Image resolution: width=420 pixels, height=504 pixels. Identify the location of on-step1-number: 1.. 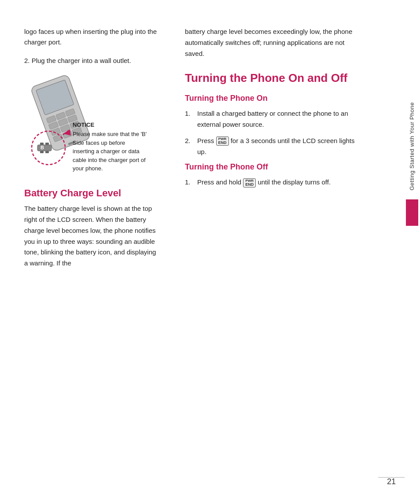
(191, 114).